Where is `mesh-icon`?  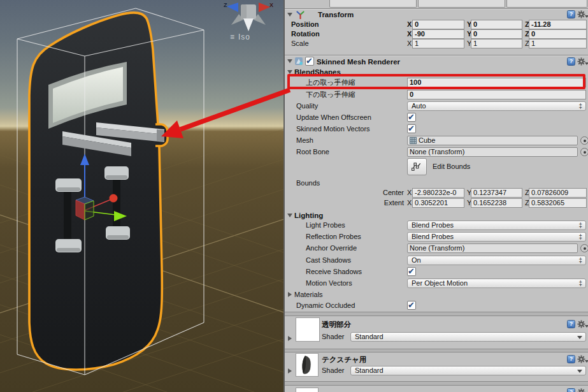 mesh-icon is located at coordinates (413, 140).